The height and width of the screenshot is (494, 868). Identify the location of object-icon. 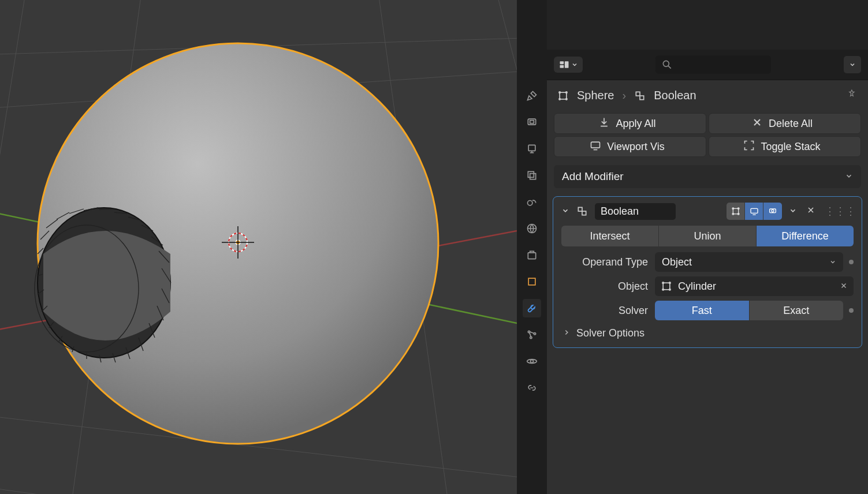
(563, 96).